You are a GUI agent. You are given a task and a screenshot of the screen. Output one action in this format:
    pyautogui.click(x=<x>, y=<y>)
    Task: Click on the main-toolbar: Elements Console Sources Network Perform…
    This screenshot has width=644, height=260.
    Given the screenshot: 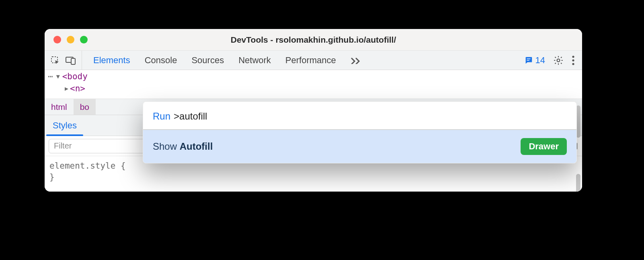 What is the action you would take?
    pyautogui.click(x=314, y=60)
    